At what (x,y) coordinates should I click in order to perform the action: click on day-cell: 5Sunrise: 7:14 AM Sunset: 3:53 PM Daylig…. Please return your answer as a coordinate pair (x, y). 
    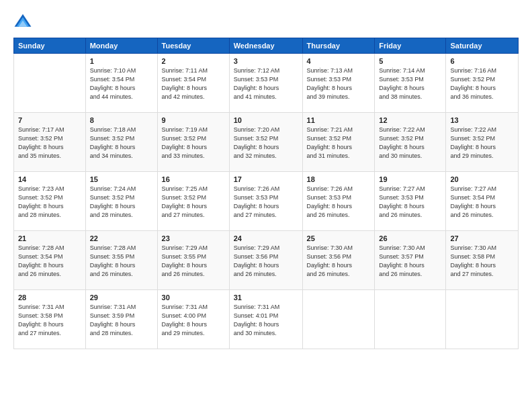
    Looking at the image, I should click on (410, 83).